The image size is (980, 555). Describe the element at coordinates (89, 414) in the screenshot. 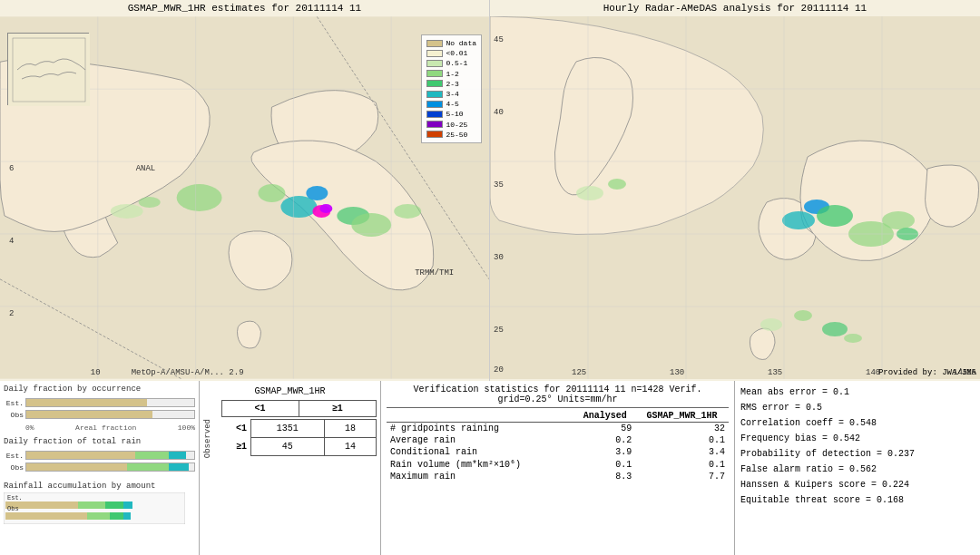

I see `obs-occurrence-fill` at that location.